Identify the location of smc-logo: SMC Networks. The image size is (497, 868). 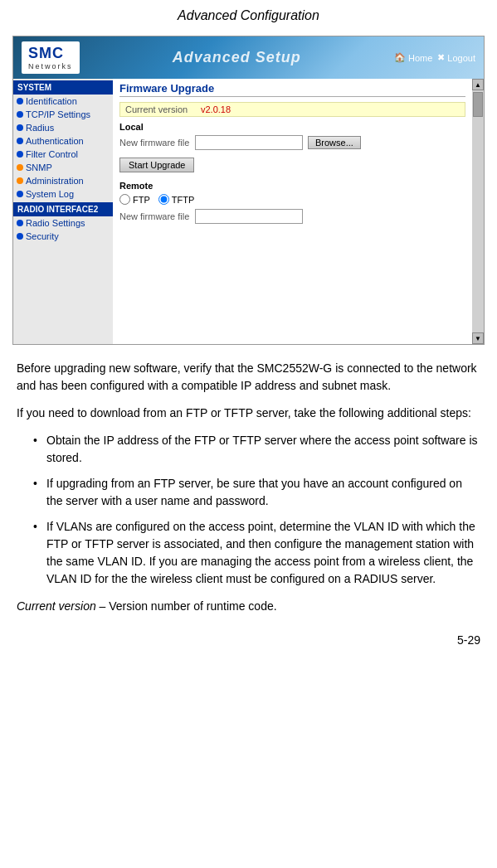
(51, 58).